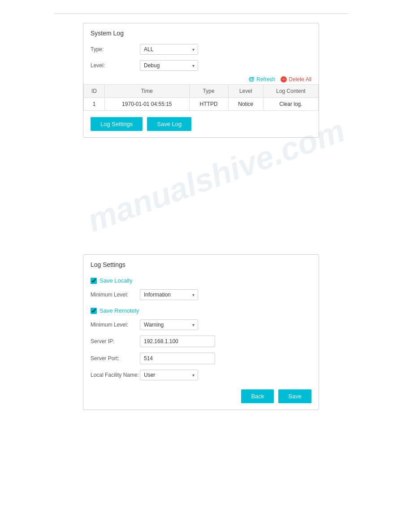  What do you see at coordinates (201, 65) in the screenshot?
I see `level-row: Level: Debug Notice Warning Error Inform…` at bounding box center [201, 65].